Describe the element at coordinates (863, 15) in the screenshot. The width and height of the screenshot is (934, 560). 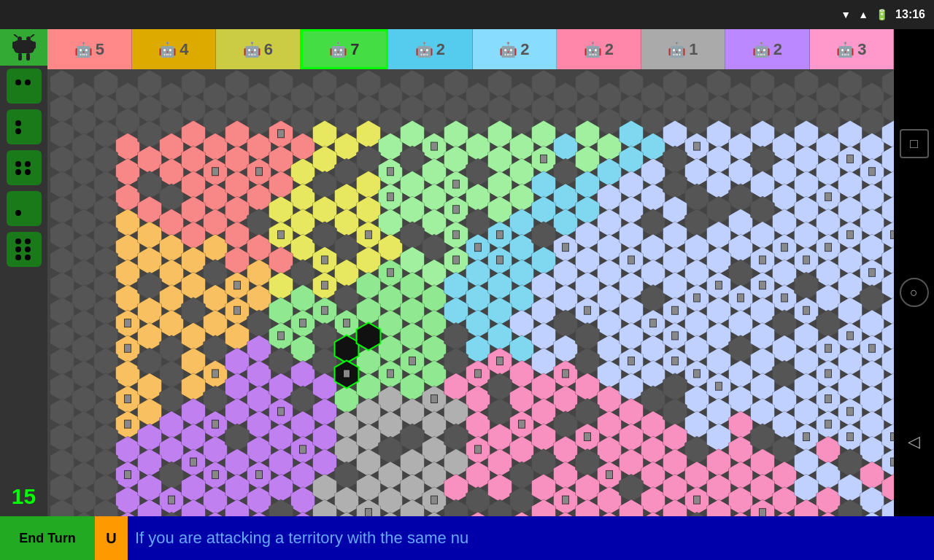
I see `signal-icon: ▲` at that location.